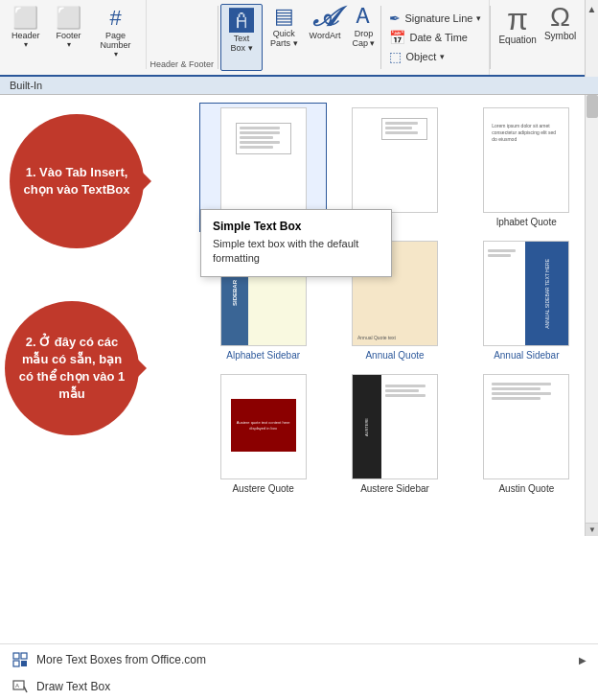  What do you see at coordinates (26, 35) in the screenshot?
I see `header-label: Header` at bounding box center [26, 35].